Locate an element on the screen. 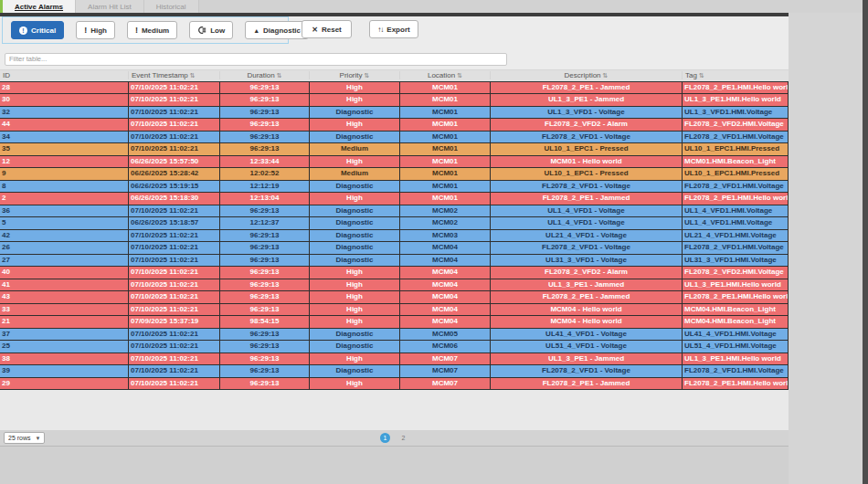 Image resolution: width=868 pixels, height=484 pixels. table-header: IDEvent Timestamp⇅Duration⇅Priority⇅Loca… is located at coordinates (395, 75).